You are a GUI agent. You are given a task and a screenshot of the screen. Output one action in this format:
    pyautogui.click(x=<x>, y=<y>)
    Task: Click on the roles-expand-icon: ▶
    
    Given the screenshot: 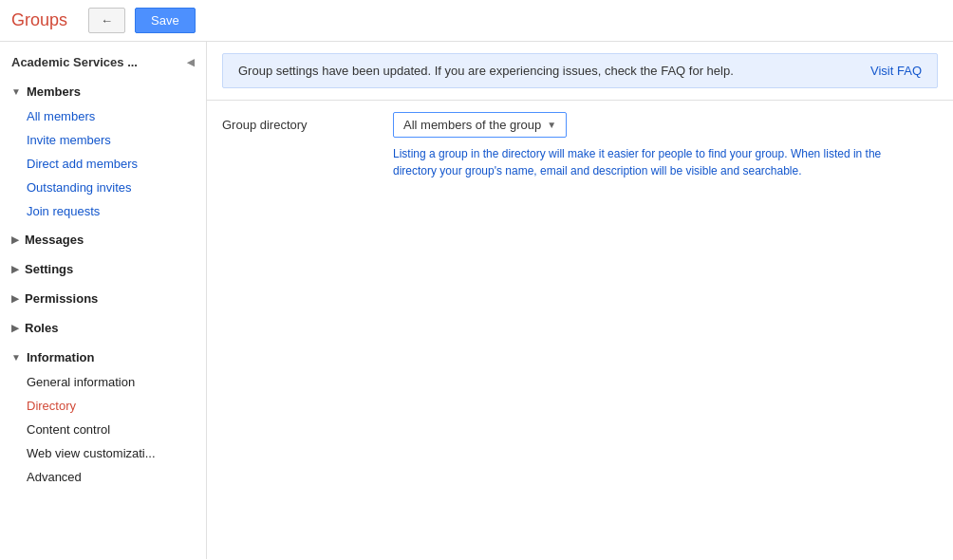 What is the action you would take?
    pyautogui.click(x=15, y=328)
    